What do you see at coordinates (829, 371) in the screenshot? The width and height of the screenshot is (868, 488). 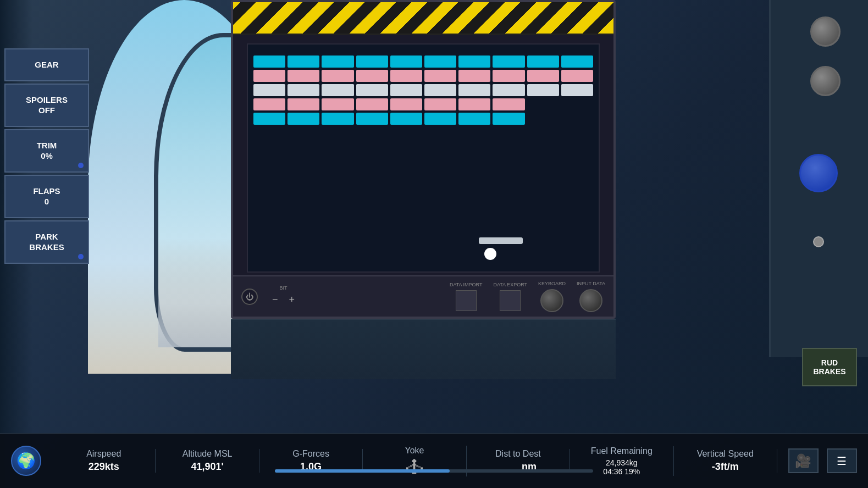 I see `rud-brakes-label2: BRAKES` at bounding box center [829, 371].